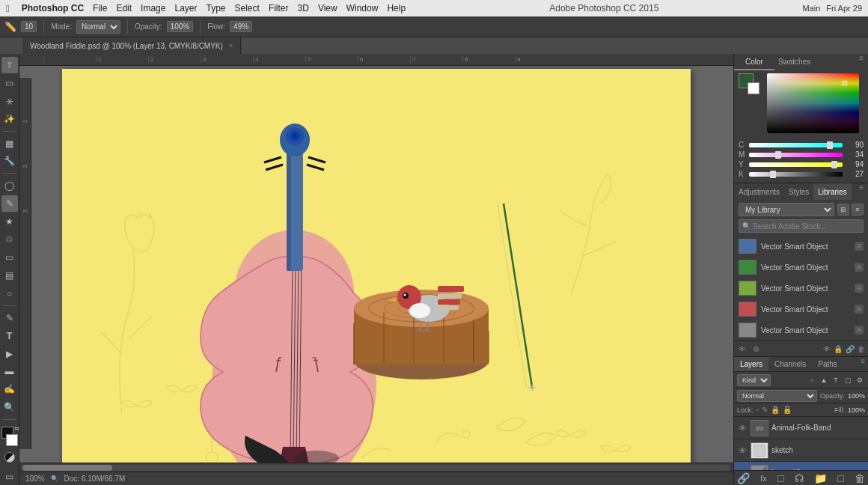  I want to click on m-slider-handle, so click(778, 155).